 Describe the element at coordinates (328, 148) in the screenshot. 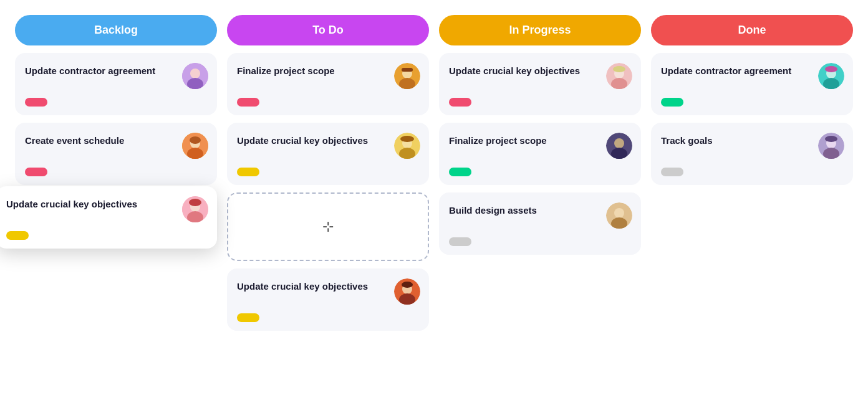

I see `card-title-t2: Update crucial key objectives` at that location.